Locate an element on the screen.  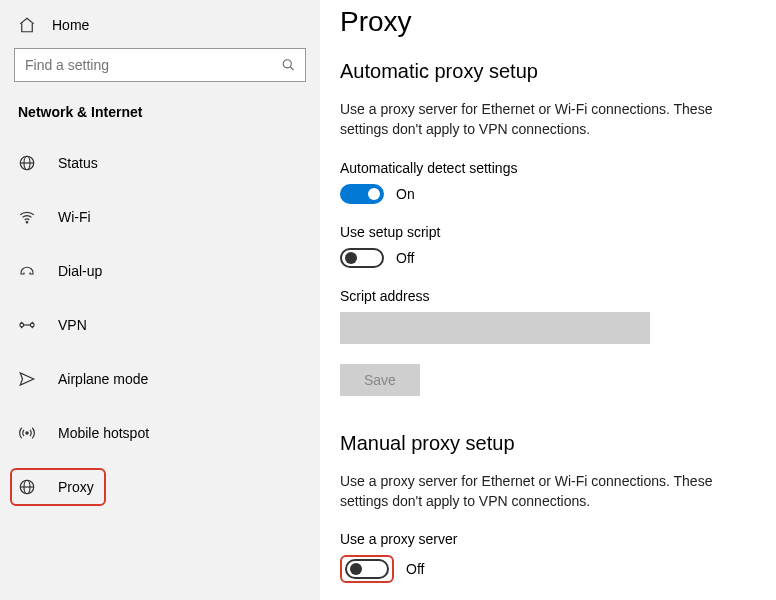
sidebar-item-vpn: VPN is located at coordinates (160, 325).